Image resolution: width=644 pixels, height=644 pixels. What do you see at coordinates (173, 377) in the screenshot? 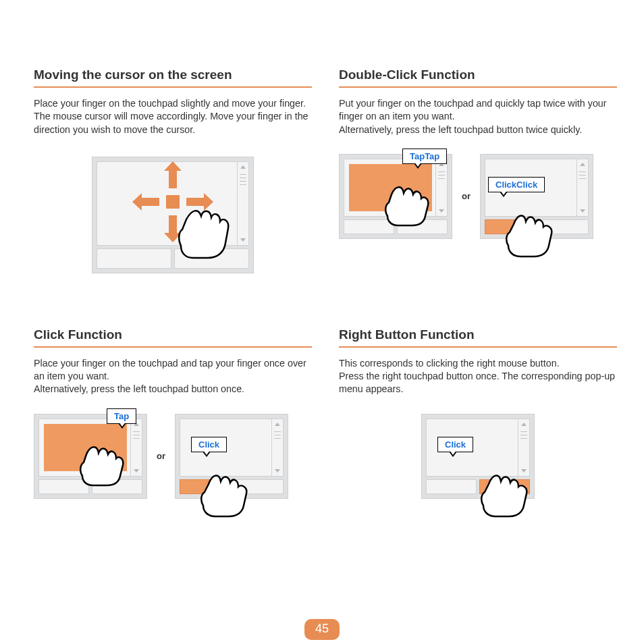
I see `body-click: Place your finger on the touchpad and ta…` at bounding box center [173, 377].